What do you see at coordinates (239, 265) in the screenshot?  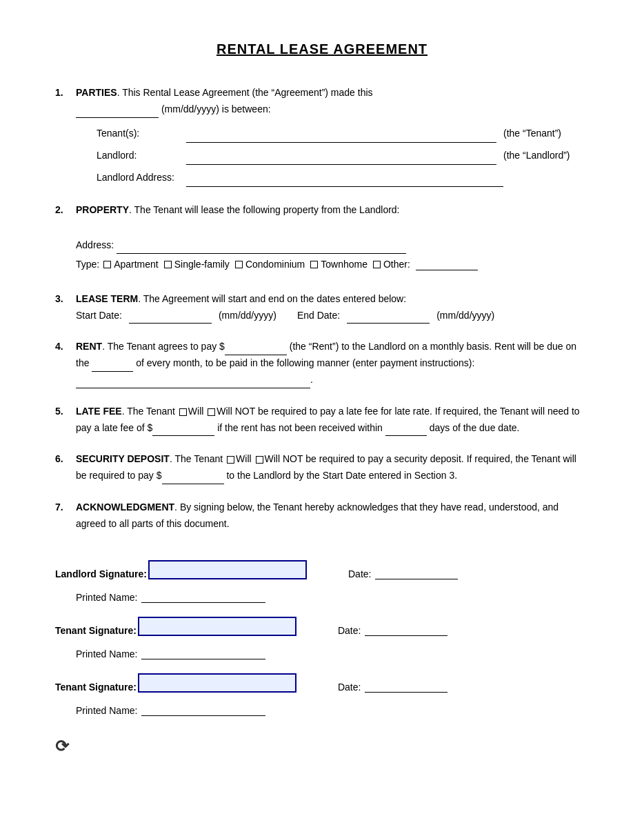 I see `condominium-checkbox` at bounding box center [239, 265].